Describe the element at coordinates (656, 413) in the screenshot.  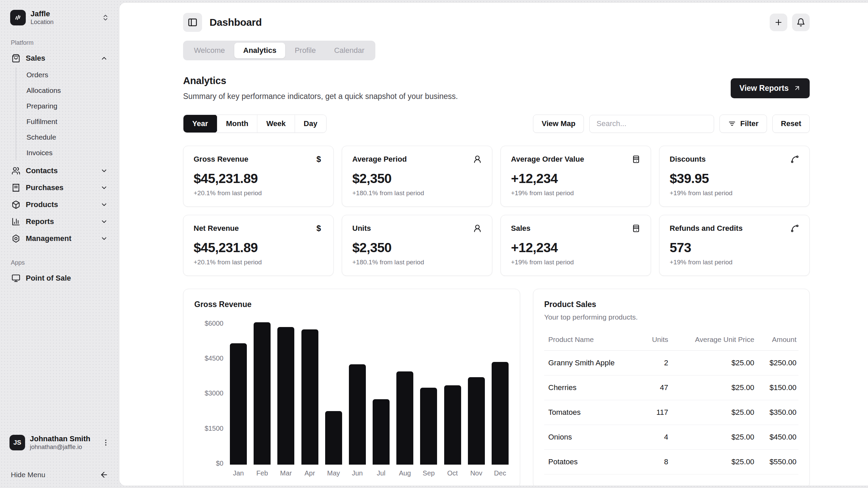
I see `cell-units: 117` at that location.